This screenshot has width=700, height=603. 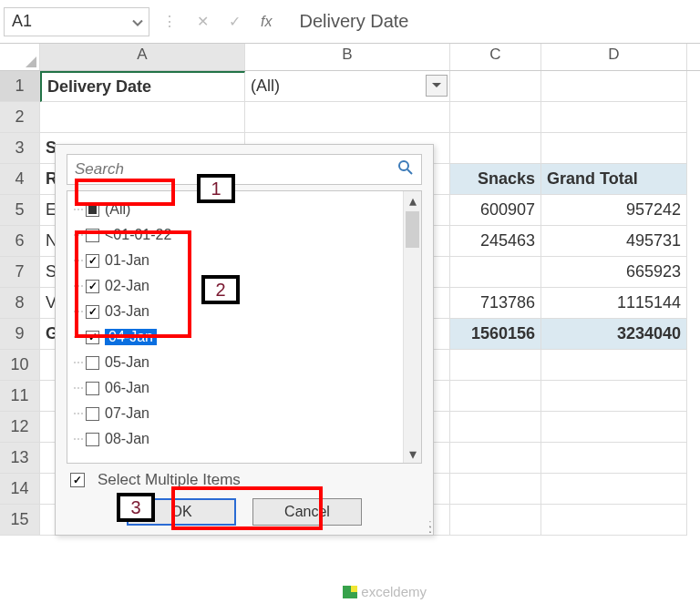 What do you see at coordinates (406, 169) in the screenshot?
I see `search-icon` at bounding box center [406, 169].